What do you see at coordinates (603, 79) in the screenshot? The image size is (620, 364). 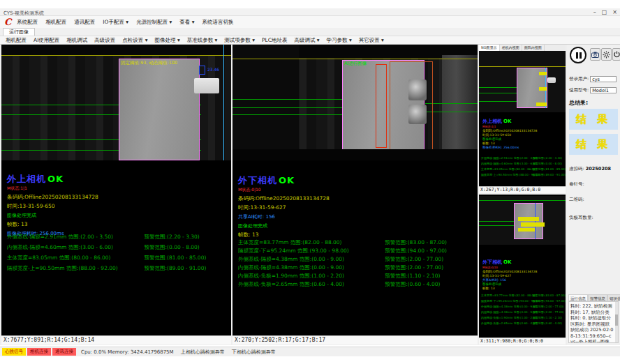 I see `login-user-input: cys` at bounding box center [603, 79].